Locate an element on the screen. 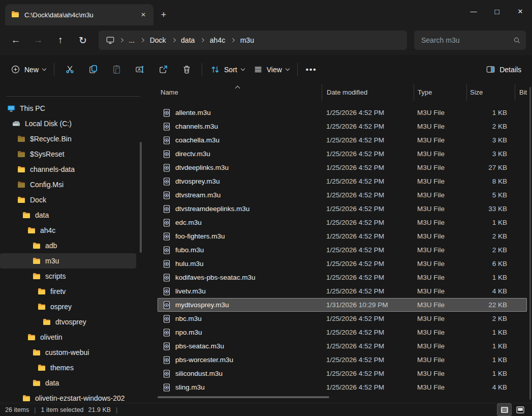 The image size is (532, 416). sidebar-item-dock: Dock is located at coordinates (68, 200).